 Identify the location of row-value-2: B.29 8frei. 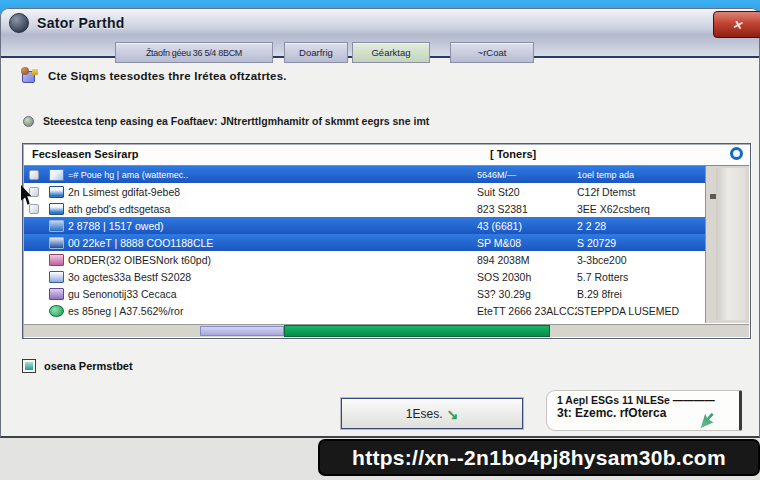
(641, 294).